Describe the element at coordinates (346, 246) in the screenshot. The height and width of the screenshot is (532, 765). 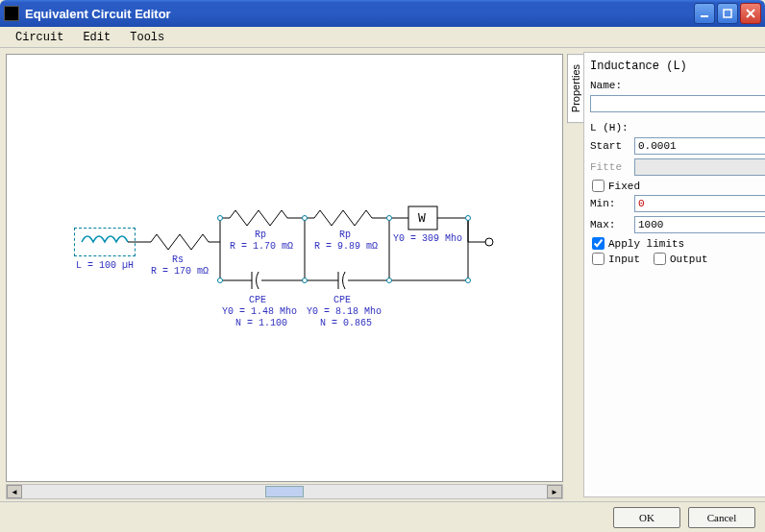
I see `label-Rp2: R = 9.89 mΩ` at that location.